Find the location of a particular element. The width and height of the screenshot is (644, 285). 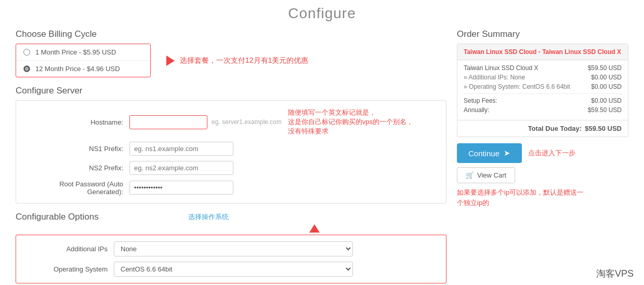

continue-annotation: 点击进入下一步 is located at coordinates (552, 153).